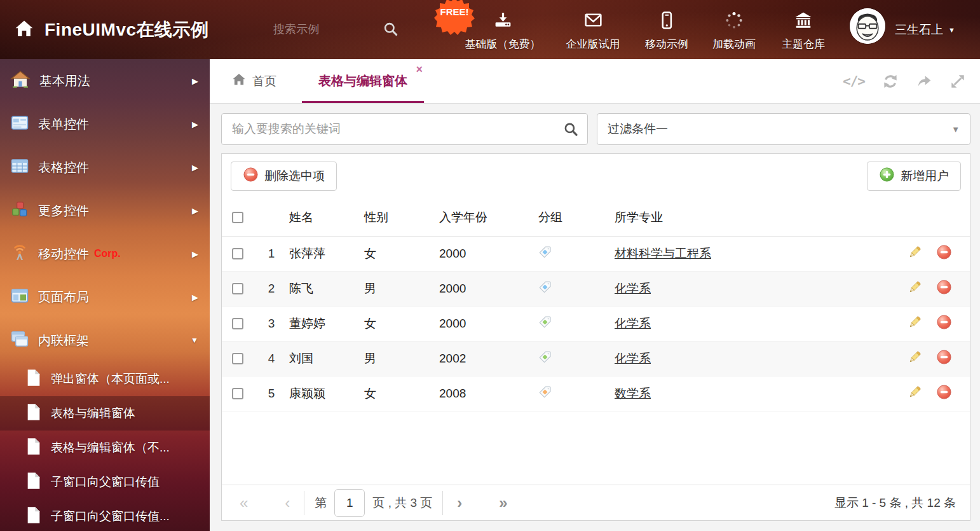 The height and width of the screenshot is (531, 980). Describe the element at coordinates (105, 448) in the screenshot. I see `sidebar-subitem-grid-edit-window-2: 表格与编辑窗体（不...` at that location.